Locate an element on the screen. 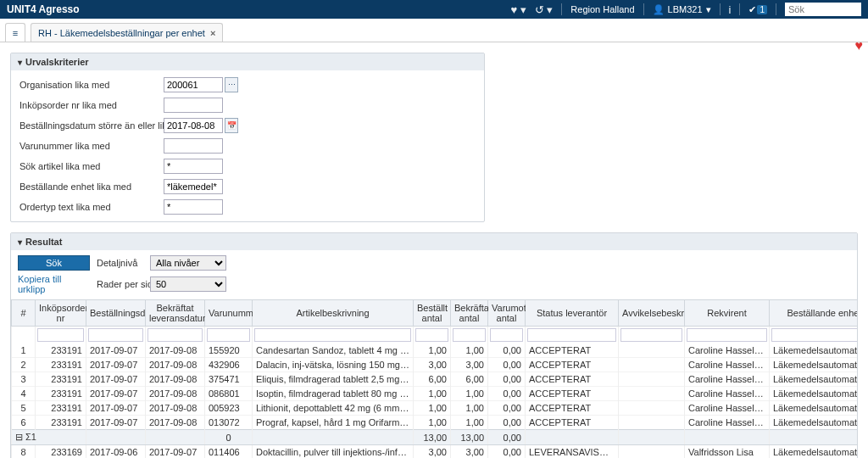 This screenshot has height=458, width=868. criteria-header: ▾ Urvalskriterier is located at coordinates (248, 62).